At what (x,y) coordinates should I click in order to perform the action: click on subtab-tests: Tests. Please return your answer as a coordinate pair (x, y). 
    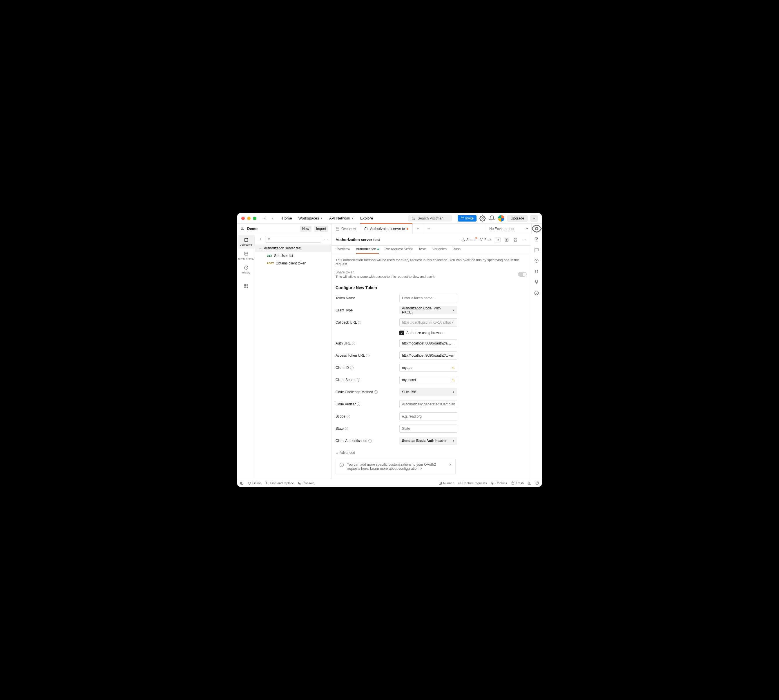
    Looking at the image, I should click on (422, 250).